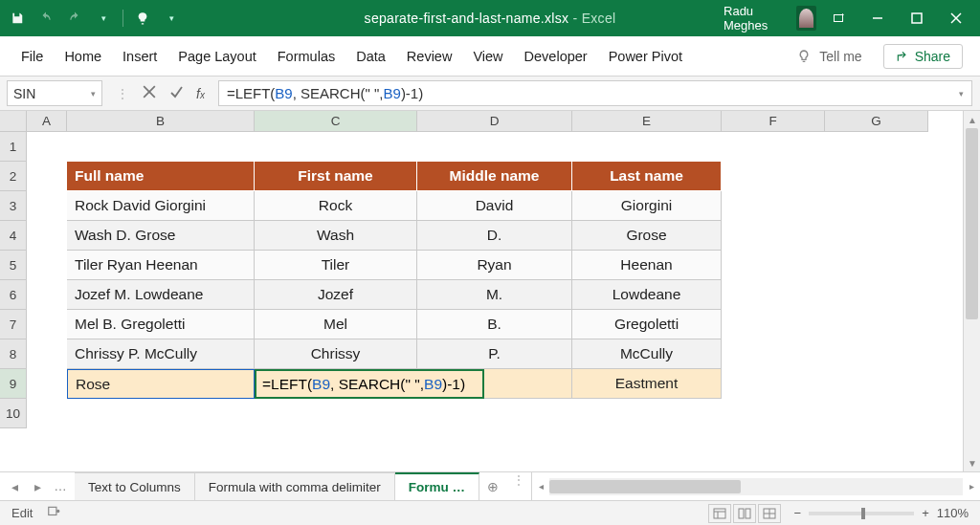  I want to click on tab-scroll-right-icon: ▸, so click(37, 487).